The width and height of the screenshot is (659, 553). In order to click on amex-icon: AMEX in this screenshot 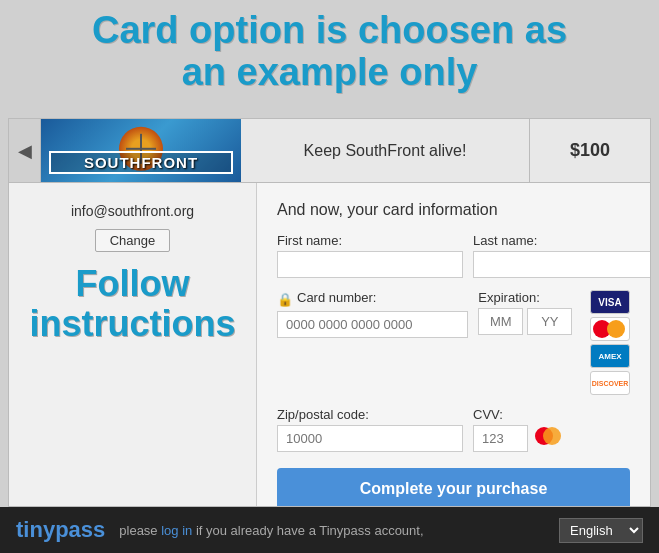, I will do `click(610, 356)`.